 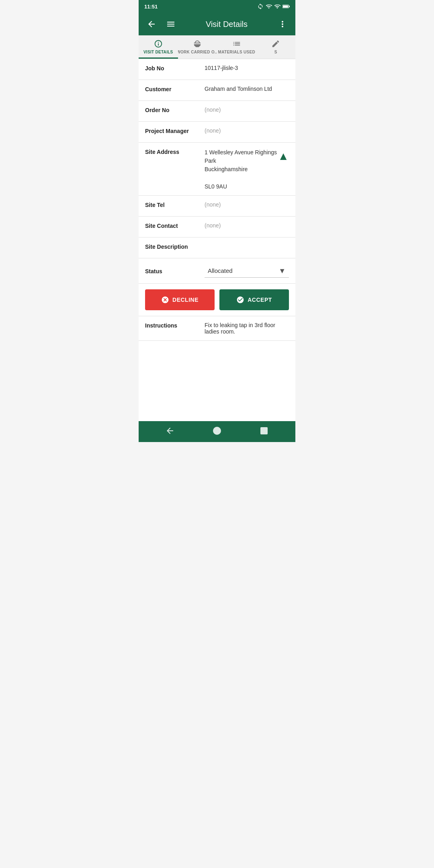 What do you see at coordinates (276, 47) in the screenshot?
I see `tab-signatures: S` at bounding box center [276, 47].